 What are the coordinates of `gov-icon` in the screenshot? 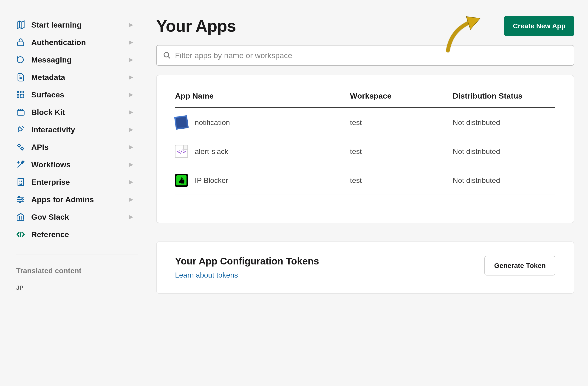 It's located at (21, 217).